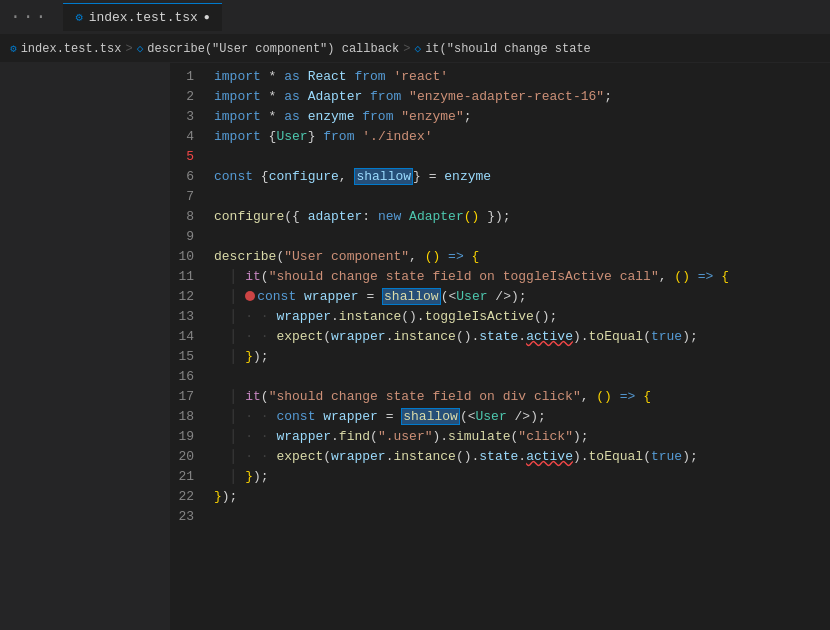  What do you see at coordinates (520, 97) in the screenshot?
I see `line-code: import * as Adapter from "enzyme-adapter…` at bounding box center [520, 97].